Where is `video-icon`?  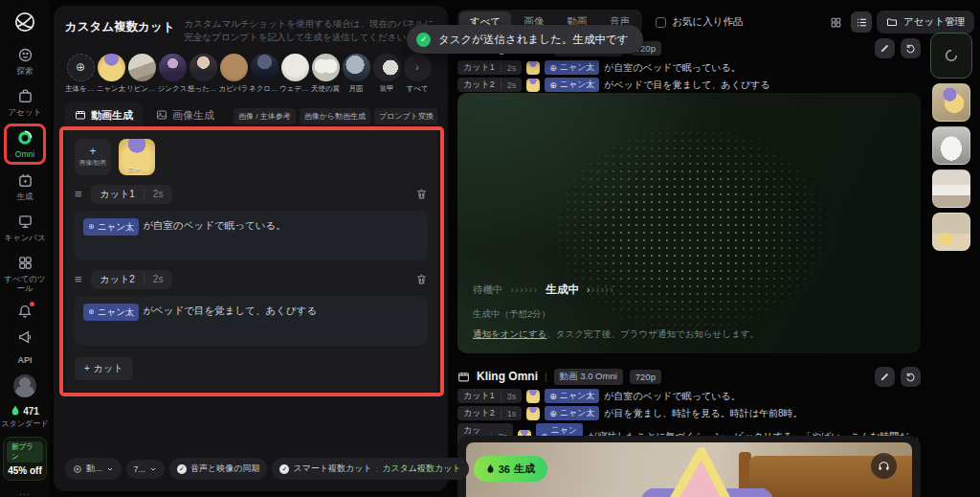
video-icon is located at coordinates (80, 115).